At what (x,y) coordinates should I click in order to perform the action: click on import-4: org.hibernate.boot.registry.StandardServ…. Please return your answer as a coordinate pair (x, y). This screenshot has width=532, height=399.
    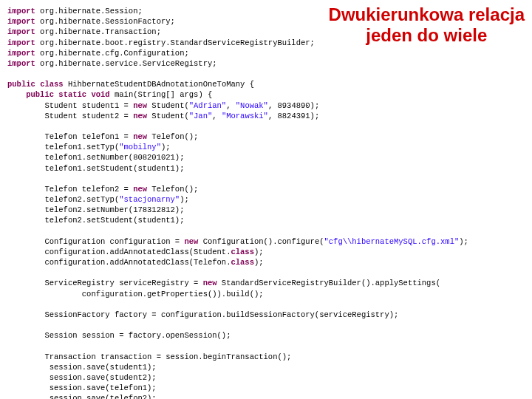
    Looking at the image, I should click on (175, 43).